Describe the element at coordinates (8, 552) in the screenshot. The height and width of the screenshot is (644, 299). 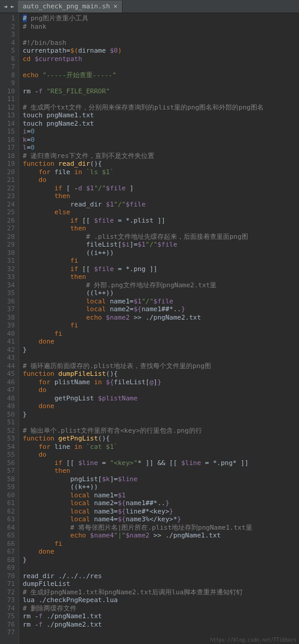
I see `line-number: 67` at that location.